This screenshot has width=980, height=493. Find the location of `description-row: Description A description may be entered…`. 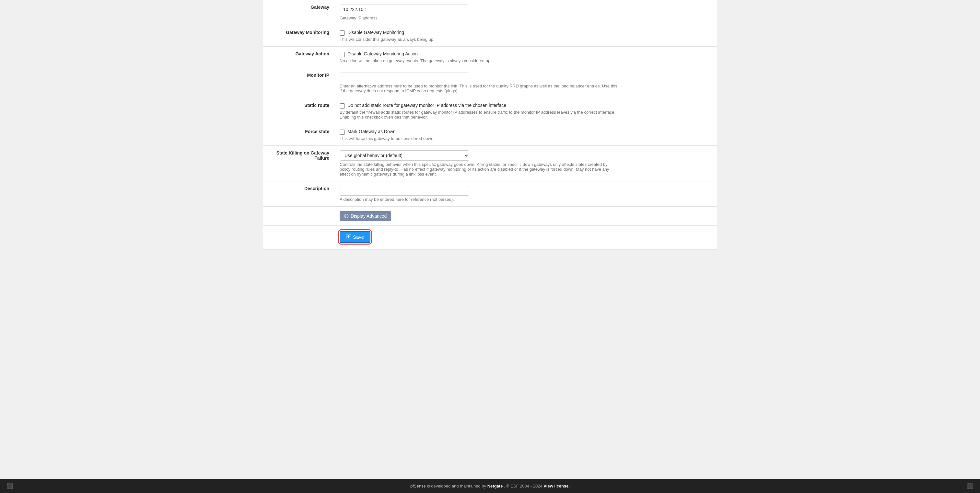

description-row: Description A description may be entered… is located at coordinates (490, 194).